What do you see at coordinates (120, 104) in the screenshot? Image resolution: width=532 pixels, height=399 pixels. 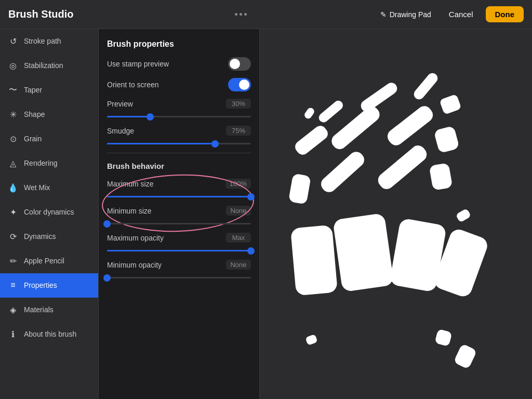 I see `preview-label: Preview` at bounding box center [120, 104].